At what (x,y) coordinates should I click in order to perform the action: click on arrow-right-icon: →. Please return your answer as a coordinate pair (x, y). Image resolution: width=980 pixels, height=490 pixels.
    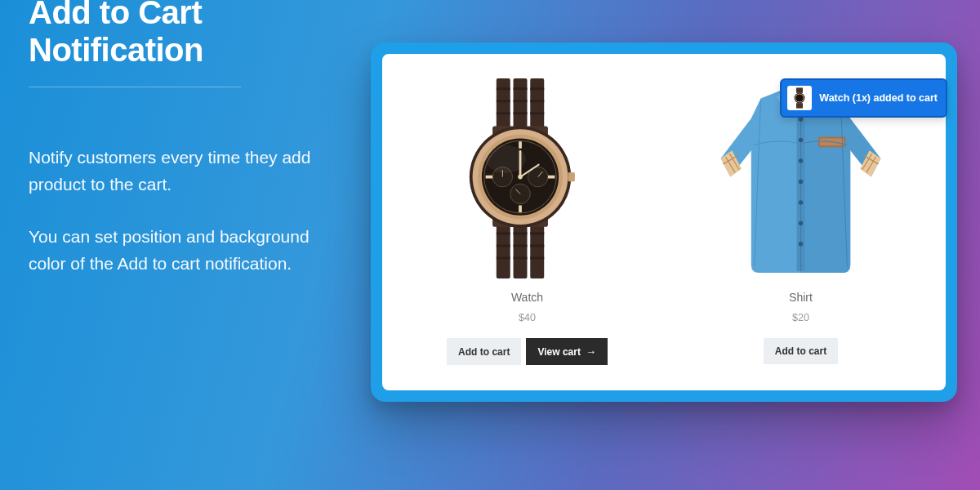
    Looking at the image, I should click on (591, 351).